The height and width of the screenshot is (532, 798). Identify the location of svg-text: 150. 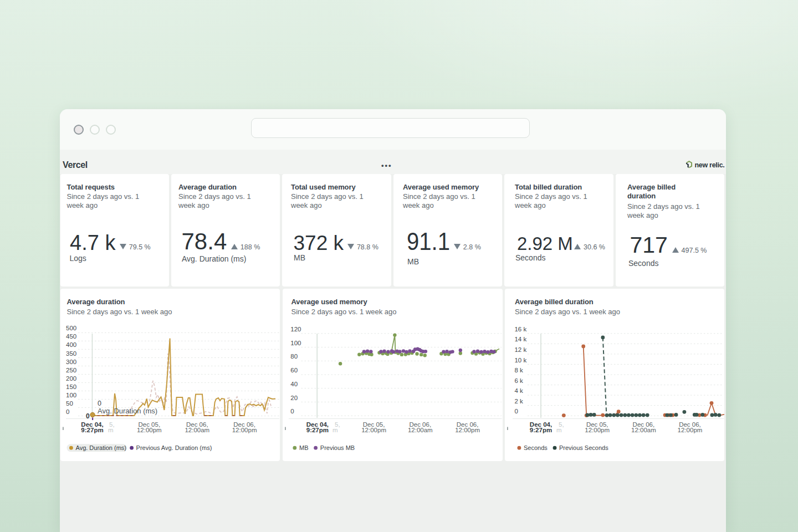
(71, 387).